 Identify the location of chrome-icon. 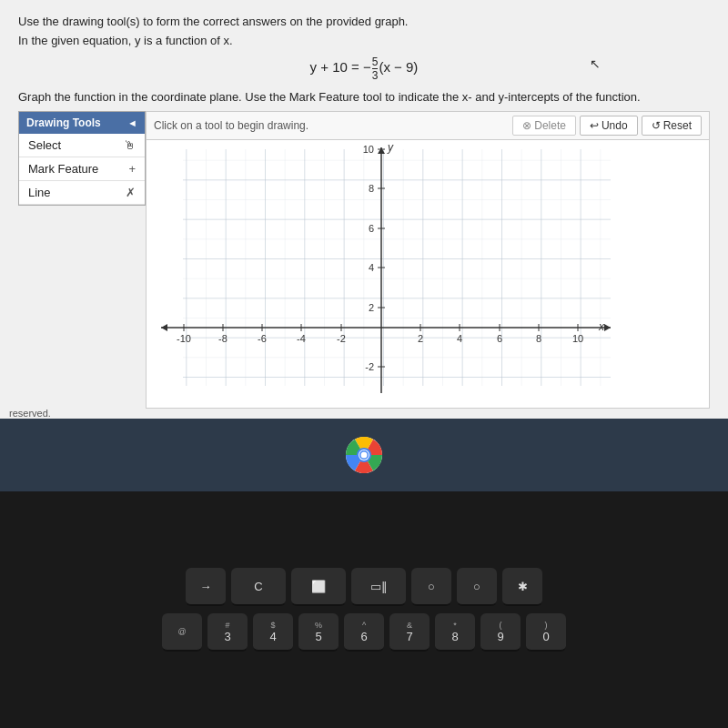
(364, 455).